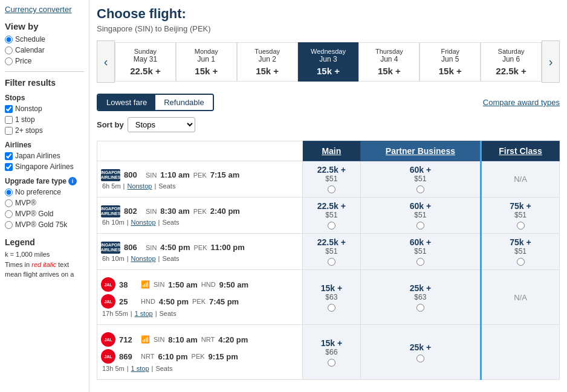 The image size is (567, 392). What do you see at coordinates (421, 151) in the screenshot?
I see `partner-col-header: Partner Business` at bounding box center [421, 151].